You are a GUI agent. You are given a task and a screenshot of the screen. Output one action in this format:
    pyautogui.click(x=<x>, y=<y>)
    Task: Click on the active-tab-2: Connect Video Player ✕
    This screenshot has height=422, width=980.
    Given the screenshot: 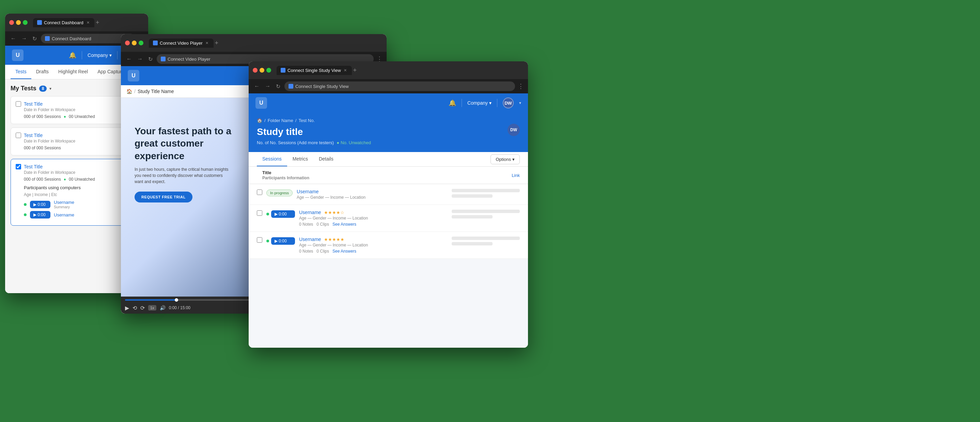 What is the action you would take?
    pyautogui.click(x=181, y=43)
    